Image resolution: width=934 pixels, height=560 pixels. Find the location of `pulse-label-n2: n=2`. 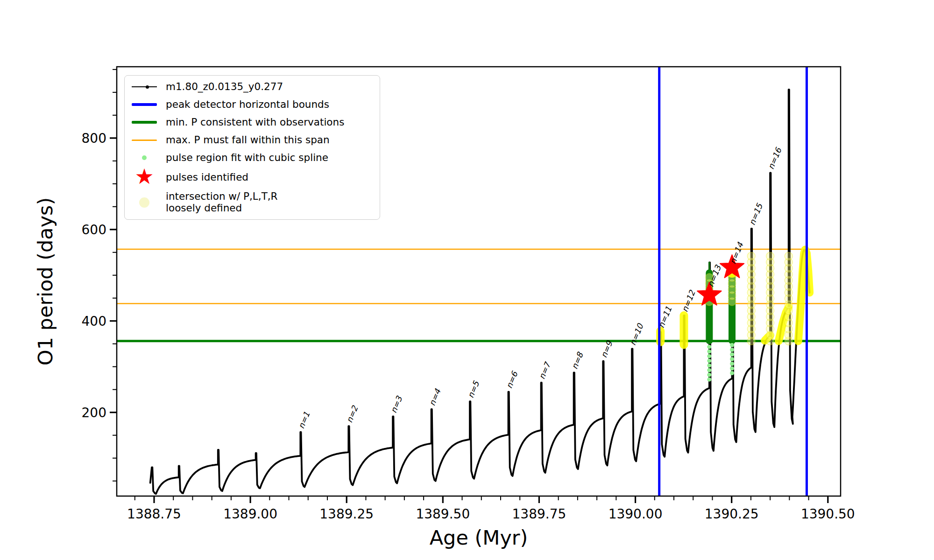

pulse-label-n2: n=2 is located at coordinates (352, 413).